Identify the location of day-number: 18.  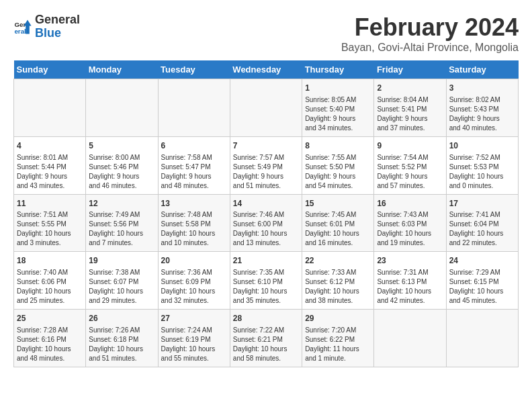
(50, 261).